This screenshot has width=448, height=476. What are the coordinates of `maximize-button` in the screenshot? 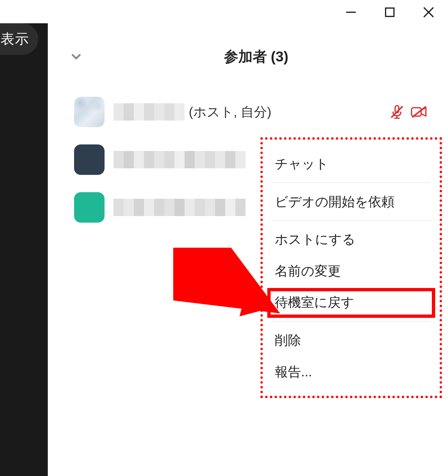 It's located at (390, 12).